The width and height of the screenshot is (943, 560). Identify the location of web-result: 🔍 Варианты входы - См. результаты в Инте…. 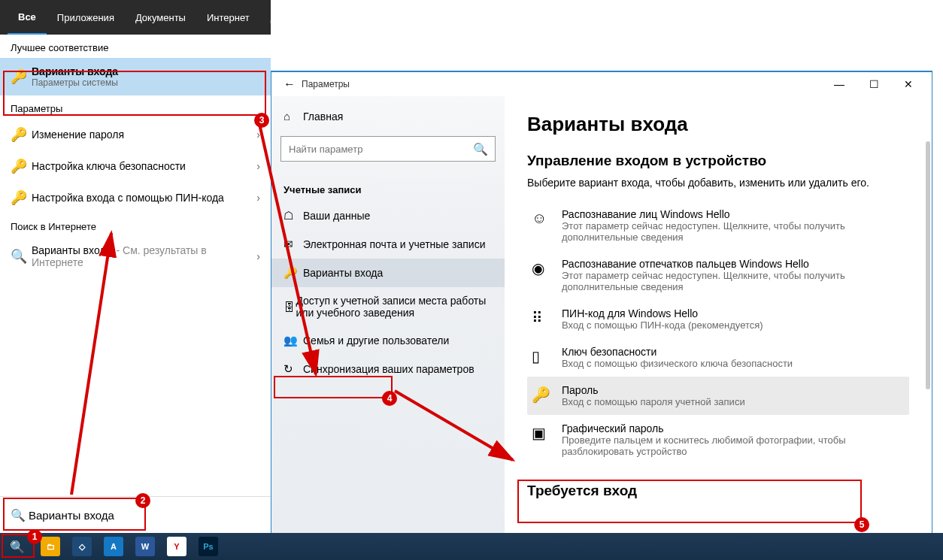
(135, 256).